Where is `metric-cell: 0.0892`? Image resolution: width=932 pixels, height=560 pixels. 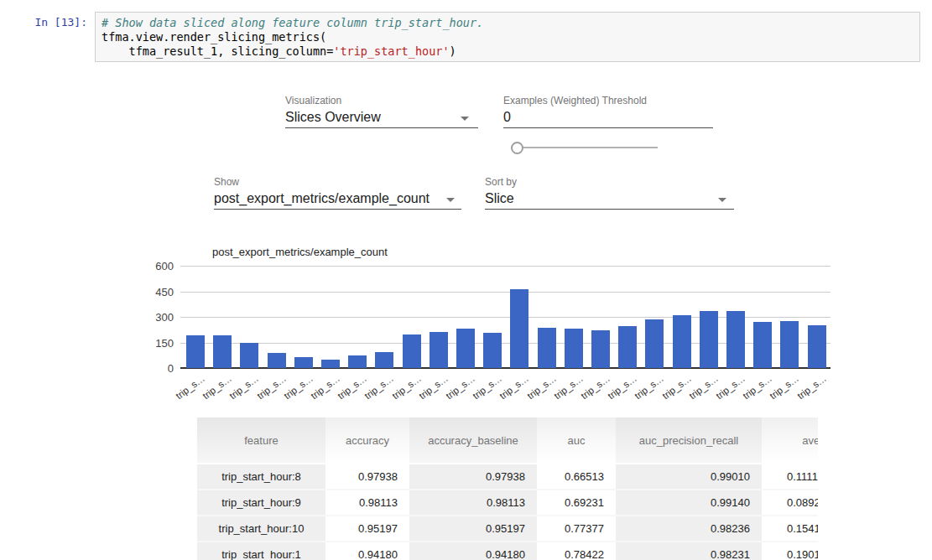
metric-cell: 0.0892 is located at coordinates (790, 501).